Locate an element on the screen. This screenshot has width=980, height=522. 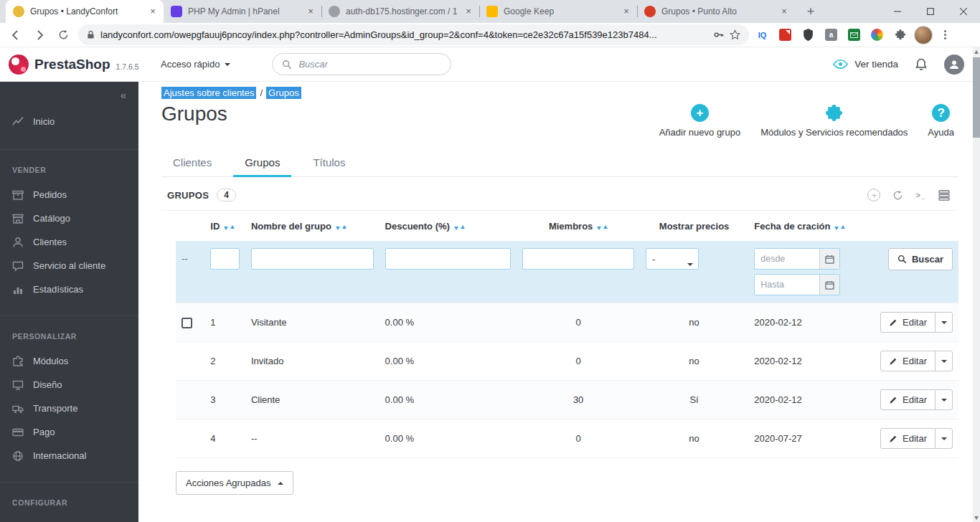
sidebar-item-internacional: Internacional is located at coordinates (69, 456).